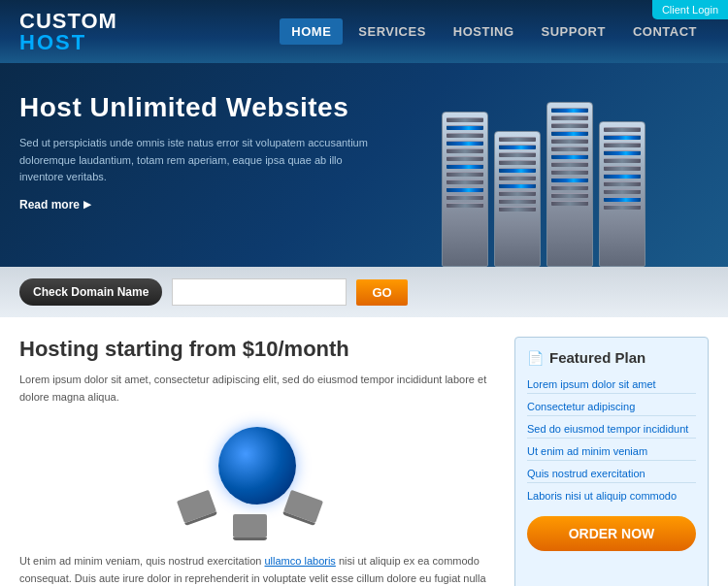 This screenshot has width=728, height=586. Describe the element at coordinates (665, 31) in the screenshot. I see `nav-contact: CONTACT` at that location.